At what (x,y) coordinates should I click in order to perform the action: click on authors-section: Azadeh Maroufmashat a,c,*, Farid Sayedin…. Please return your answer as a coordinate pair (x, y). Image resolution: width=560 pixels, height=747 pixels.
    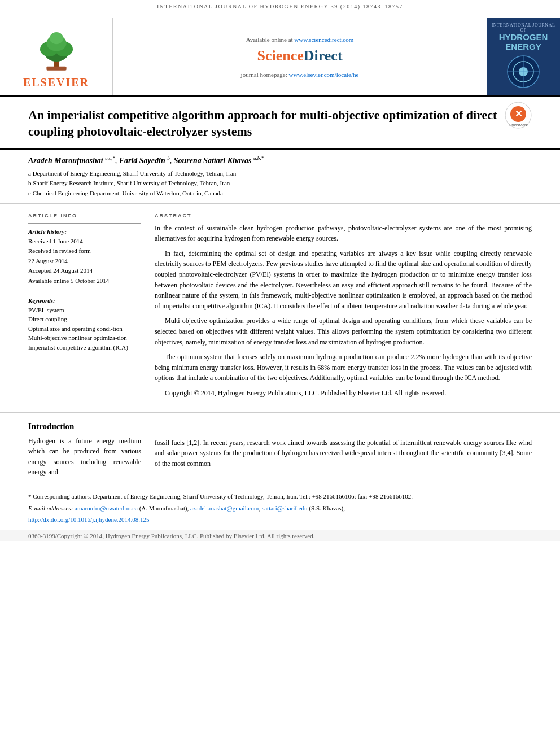
    Looking at the image, I should click on (280, 176).